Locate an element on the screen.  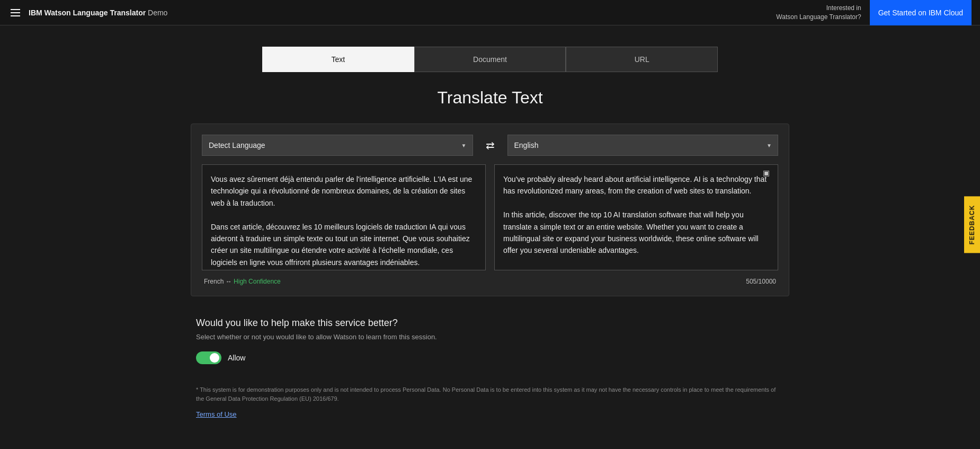
header: IBM Watson Language Translator Demo Inte… is located at coordinates (490, 13).